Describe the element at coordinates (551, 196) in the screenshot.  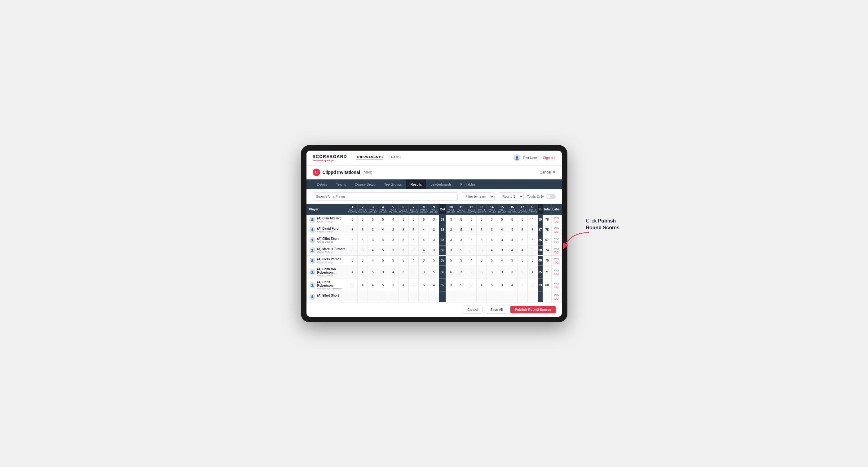
I see `totals-toggle-switch` at that location.